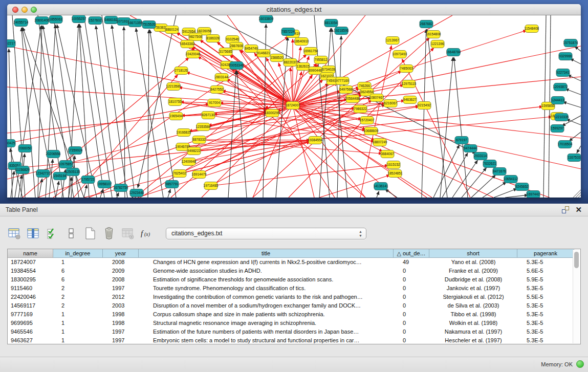 Image resolution: width=588 pixels, height=372 pixels. I want to click on graph-node-10807467: 10807467, so click(377, 98).